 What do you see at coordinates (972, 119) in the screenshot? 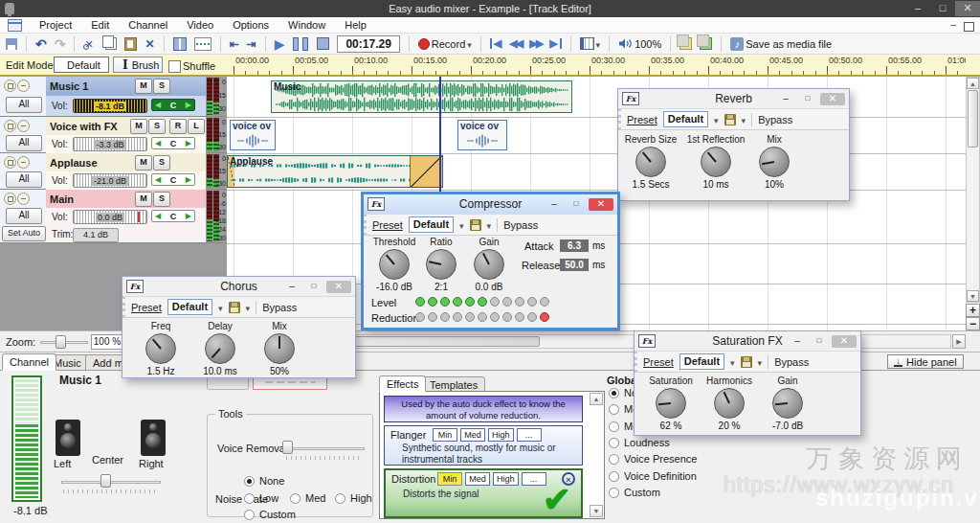
I see `scrollbar-thumb` at bounding box center [972, 119].